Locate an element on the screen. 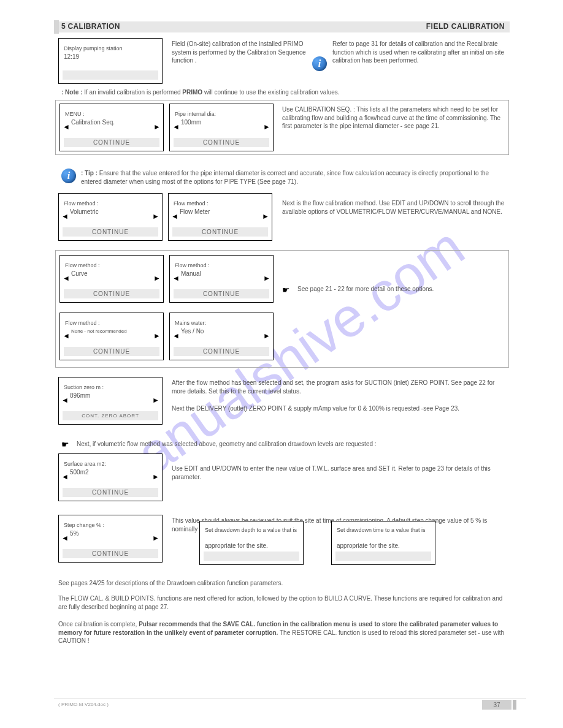 Image resolution: width=563 pixels, height=728 pixels. r4-top: Suction zero m : is located at coordinates (110, 387).